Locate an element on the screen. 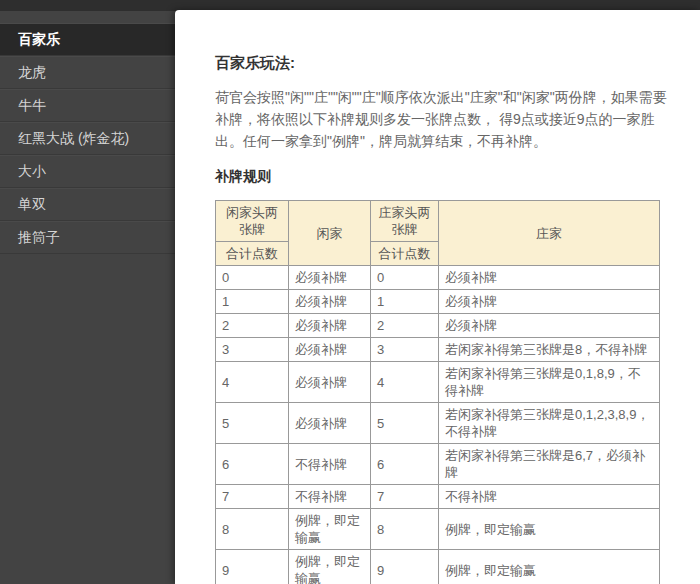 The height and width of the screenshot is (584, 700). sidebar: 百家乐 龙虎 牛牛 红黑大战 (炸金花) 大小 单双 推筒子 is located at coordinates (88, 132).